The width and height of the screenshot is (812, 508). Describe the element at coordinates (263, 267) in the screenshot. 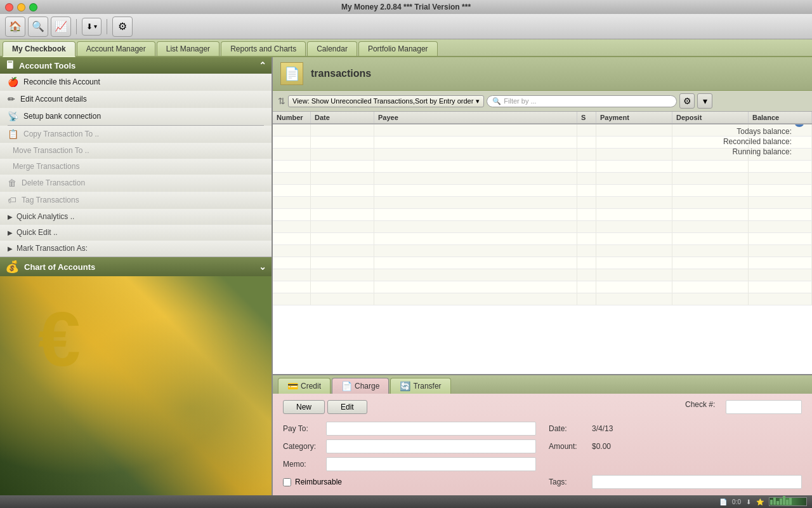

I see `chart-accounts-collapse: ⌄` at that location.